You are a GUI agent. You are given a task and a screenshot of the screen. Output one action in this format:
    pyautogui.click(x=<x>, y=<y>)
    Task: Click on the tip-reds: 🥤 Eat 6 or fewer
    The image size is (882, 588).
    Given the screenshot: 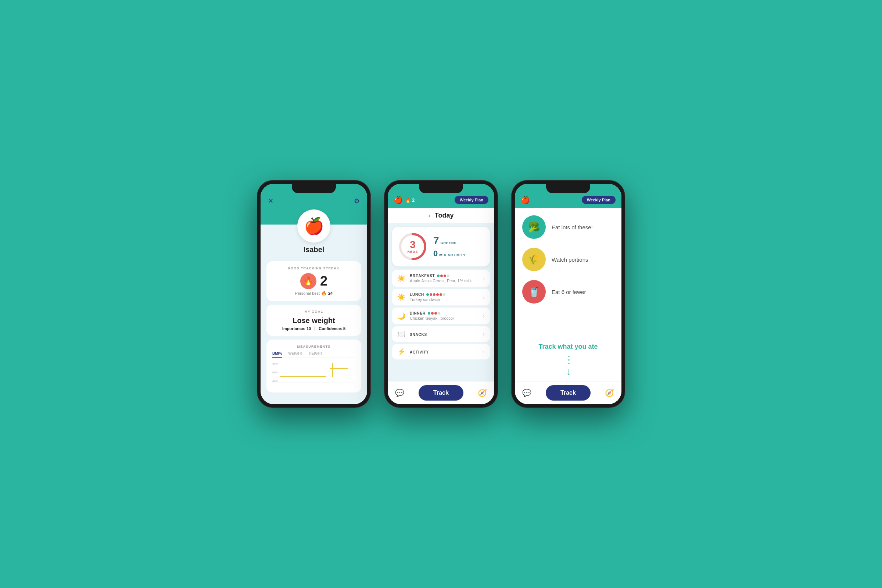 What is the action you would take?
    pyautogui.click(x=568, y=292)
    